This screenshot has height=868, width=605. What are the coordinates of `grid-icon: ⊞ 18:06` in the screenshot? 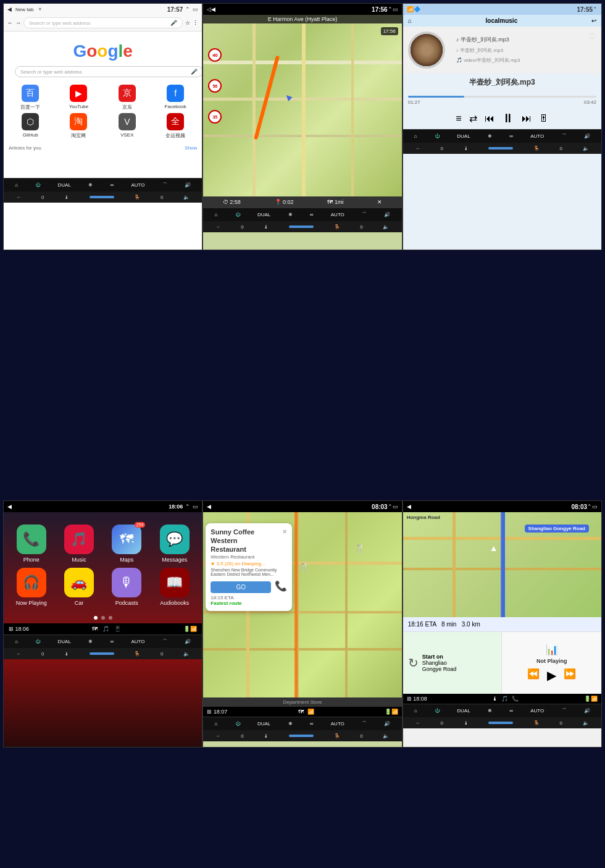 It's located at (19, 629).